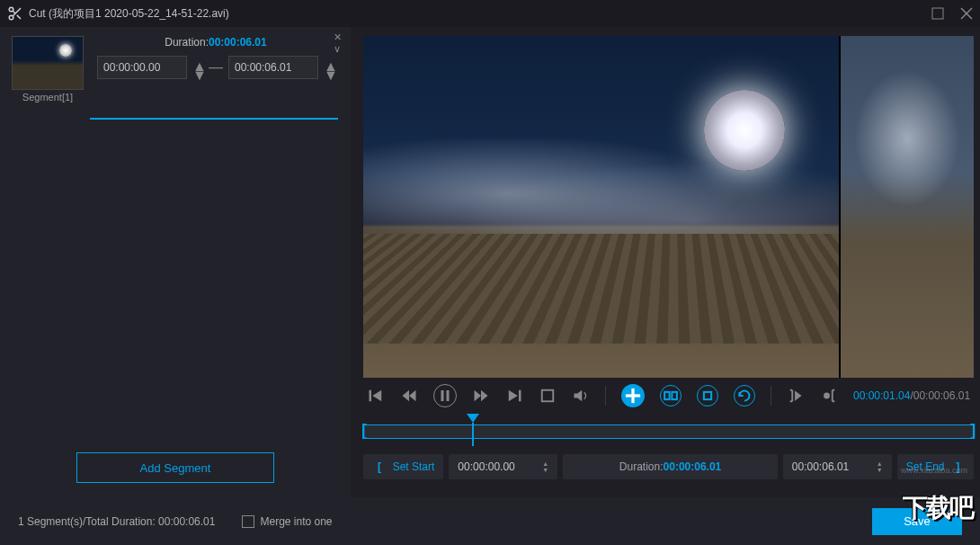 This screenshot has width=980, height=545. Describe the element at coordinates (364, 430) in the screenshot. I see `timeline-bracket-left: [` at that location.